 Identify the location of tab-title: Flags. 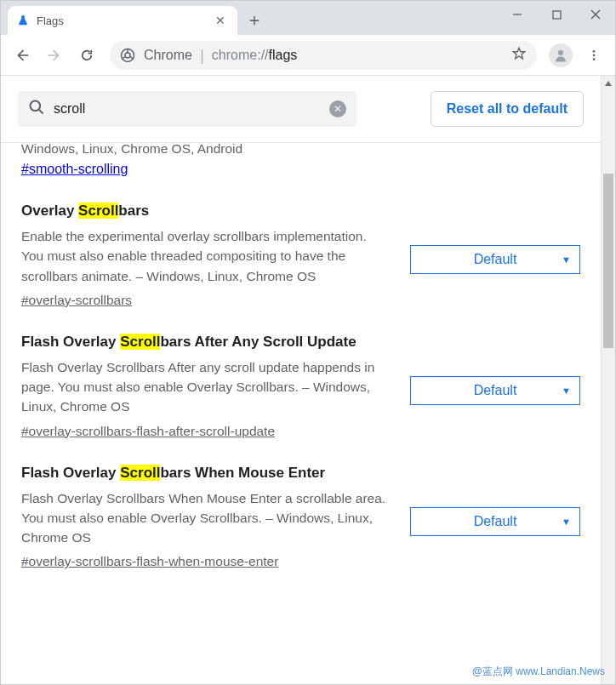
(124, 20).